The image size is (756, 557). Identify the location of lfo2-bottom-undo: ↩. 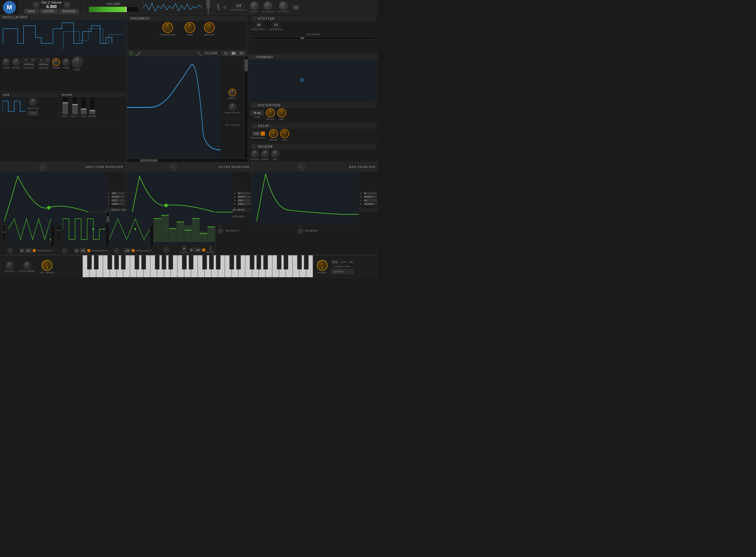
(65, 251).